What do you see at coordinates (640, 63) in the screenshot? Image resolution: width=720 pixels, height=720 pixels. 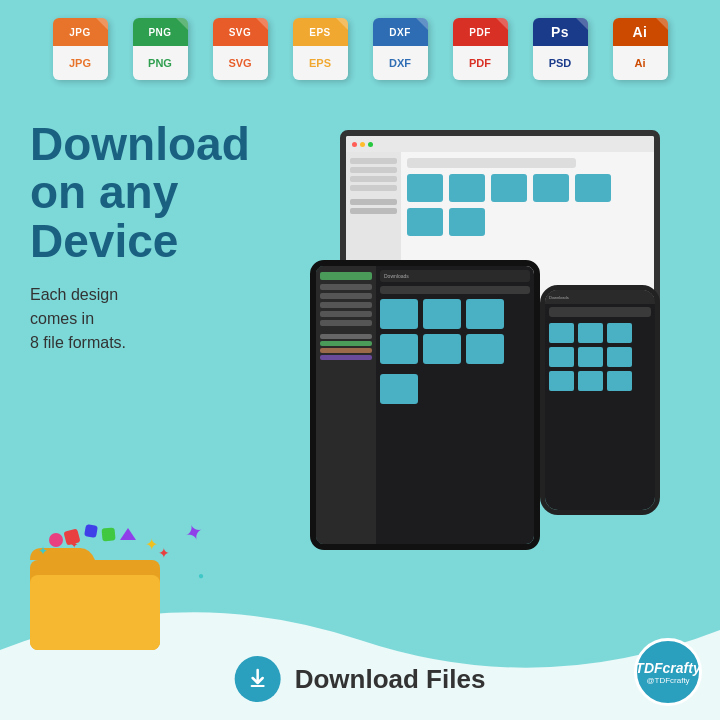 I see `ai-icon-footer: Ai` at bounding box center [640, 63].